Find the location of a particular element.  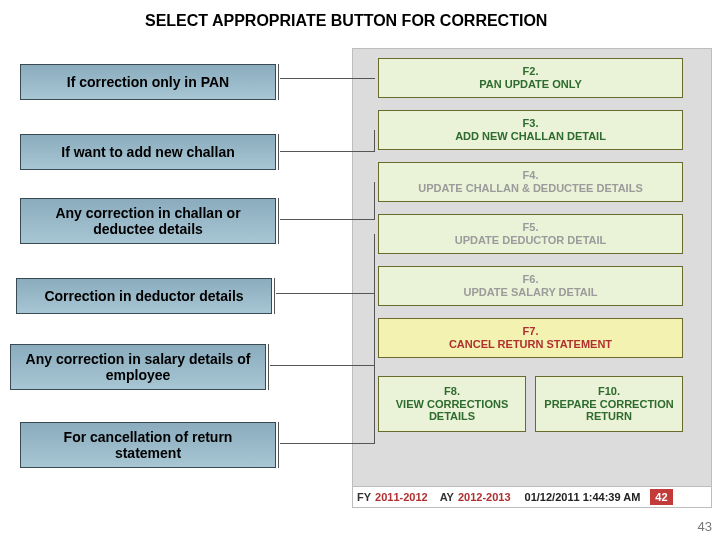

fkey-label: F3. is located at coordinates (531, 124).